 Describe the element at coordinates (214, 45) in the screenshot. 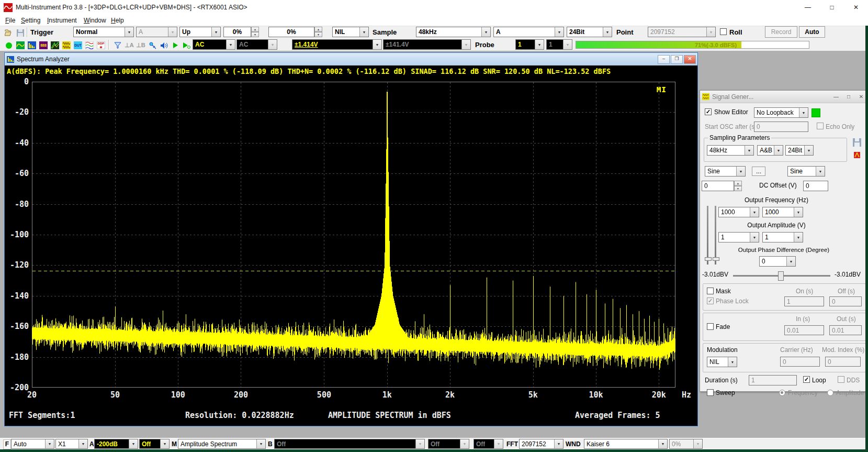

I see `coupling-a-combo: AC▼` at that location.